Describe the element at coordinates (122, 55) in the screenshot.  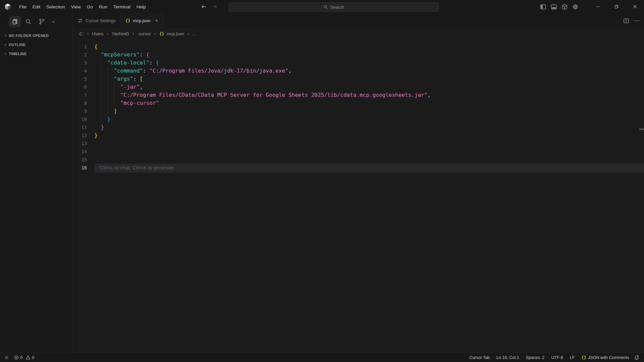
I see `code-line-text: "mcpServers": {` at that location.